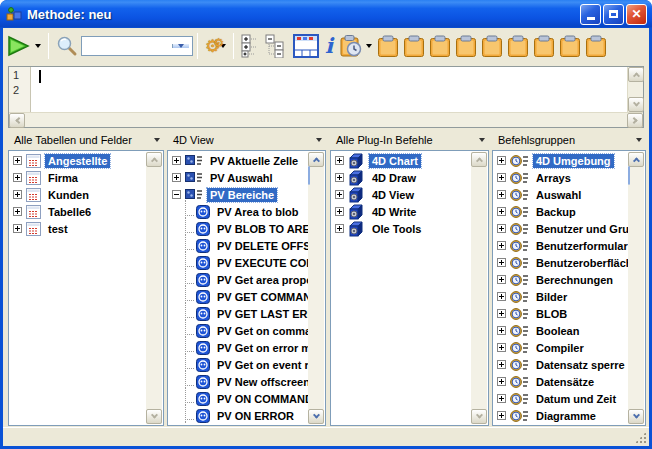  What do you see at coordinates (78, 160) in the screenshot?
I see `tree-item: Angestellte` at bounding box center [78, 160].